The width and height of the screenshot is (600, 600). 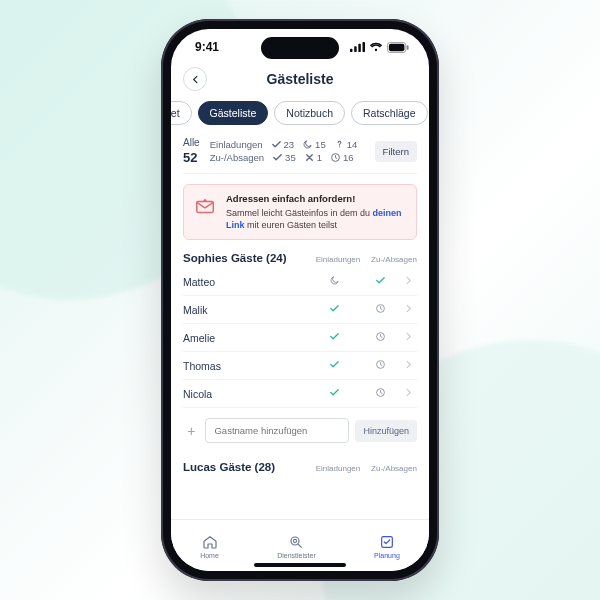 What do you see at coordinates (398, 48) in the screenshot?
I see `battery-icon` at bounding box center [398, 48].